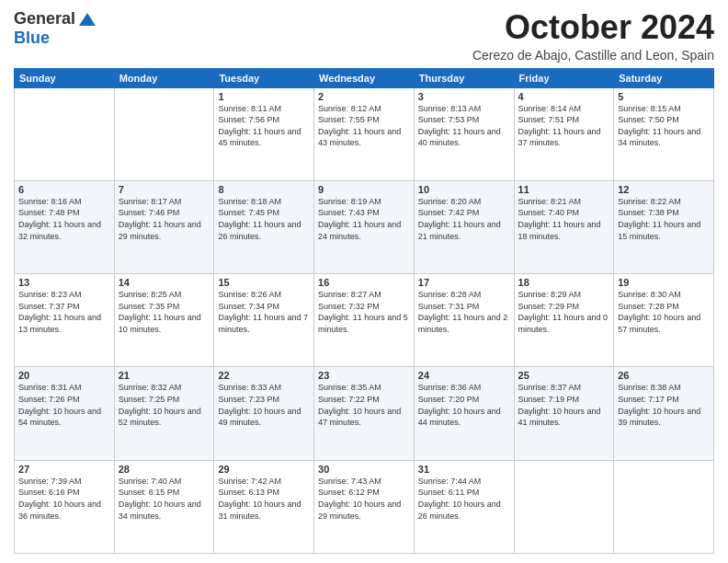 This screenshot has height=563, width=728. I want to click on day-number: 21, so click(165, 375).